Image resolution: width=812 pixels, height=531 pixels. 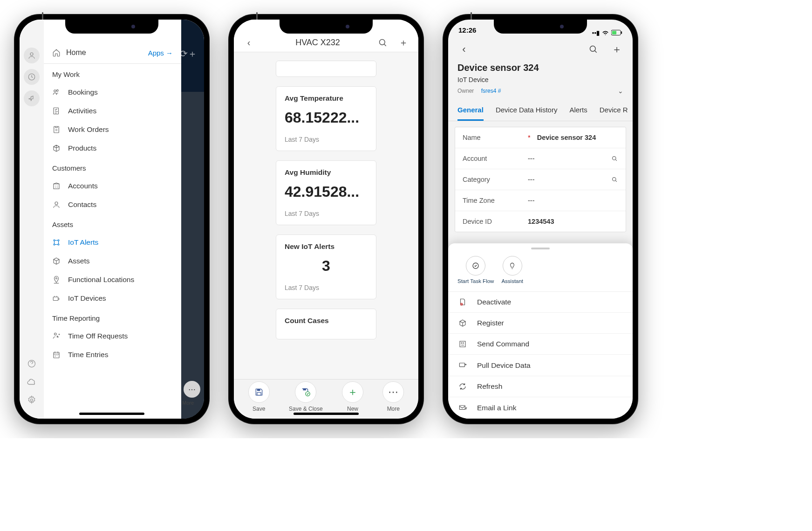 What do you see at coordinates (32, 382) in the screenshot?
I see `cloud-icon` at bounding box center [32, 382].